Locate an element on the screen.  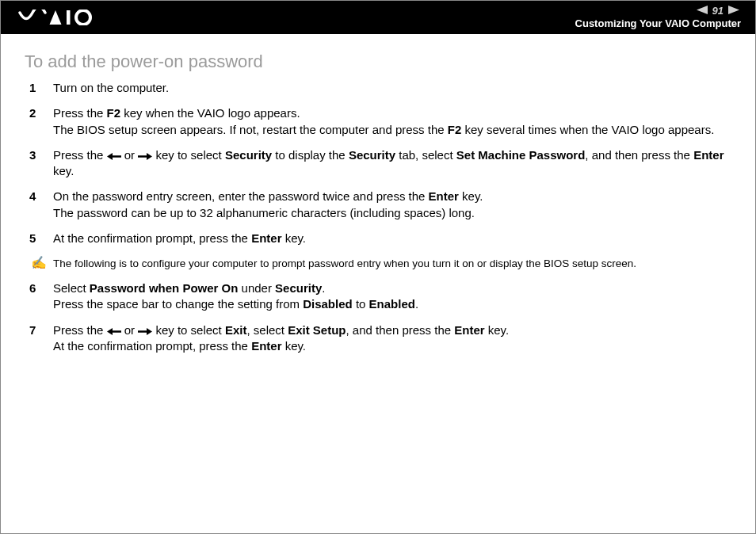
key-exit: Exit is located at coordinates (236, 330).